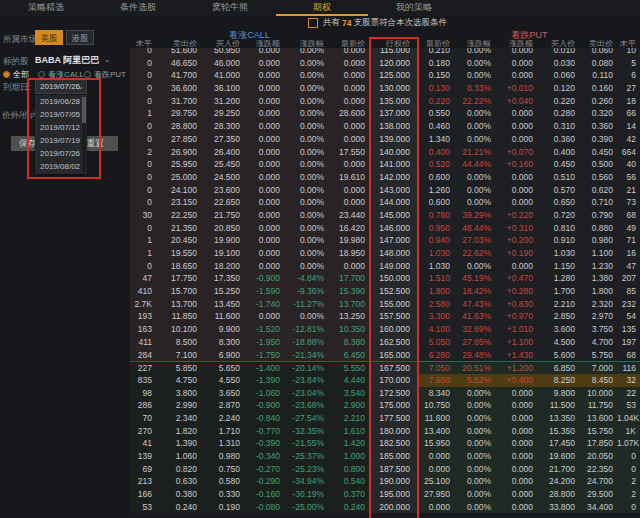 The height and width of the screenshot is (518, 640). Describe the element at coordinates (143, 432) in the screenshot. I see `cell: 270` at that location.